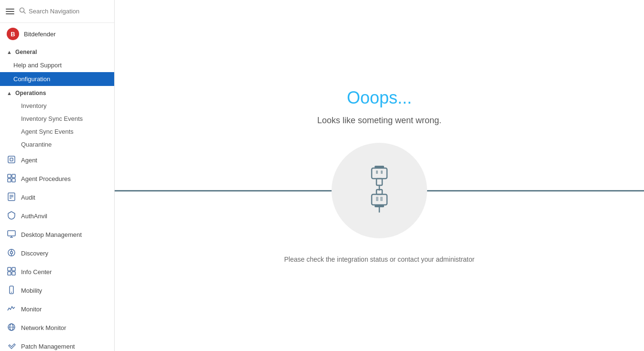 The image size is (644, 351). Describe the element at coordinates (379, 176) in the screenshot. I see `error-container: Ooops... Looks like someting went wrong.` at that location.